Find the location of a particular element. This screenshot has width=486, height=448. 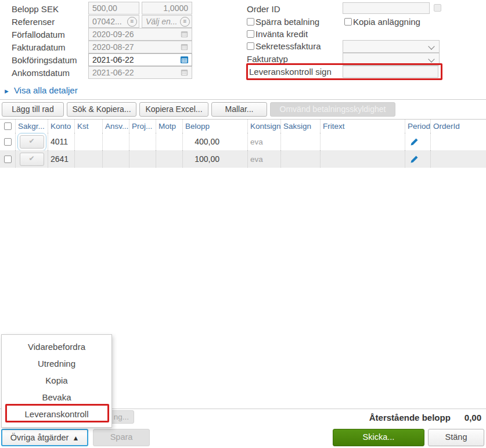

table-row: ✔ 2641 100,00 eva is located at coordinates (243, 159).